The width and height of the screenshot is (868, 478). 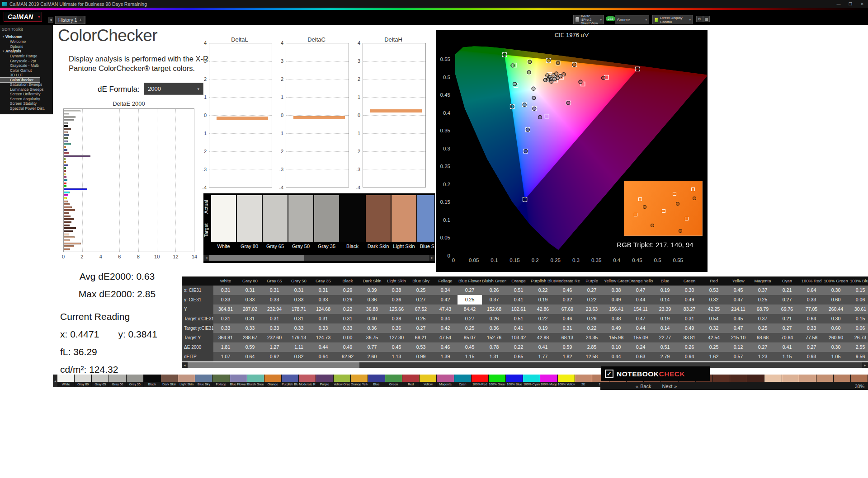 I want to click on table-cell: 0.26, so click(x=689, y=347).